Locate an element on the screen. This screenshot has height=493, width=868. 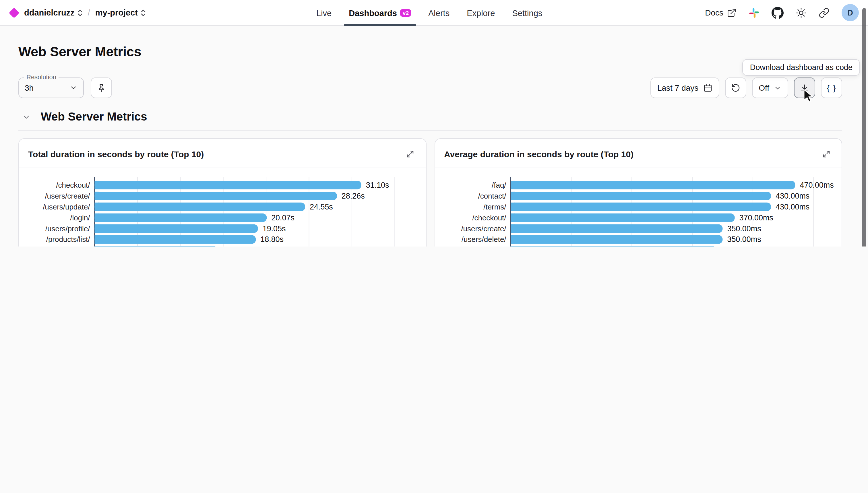
github-icon is located at coordinates (778, 13).